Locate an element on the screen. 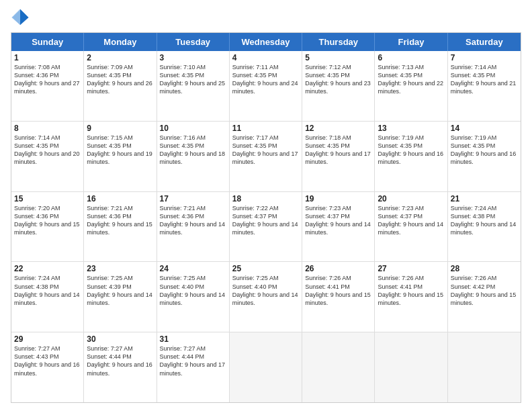  day-header-friday: Friday is located at coordinates (411, 42).